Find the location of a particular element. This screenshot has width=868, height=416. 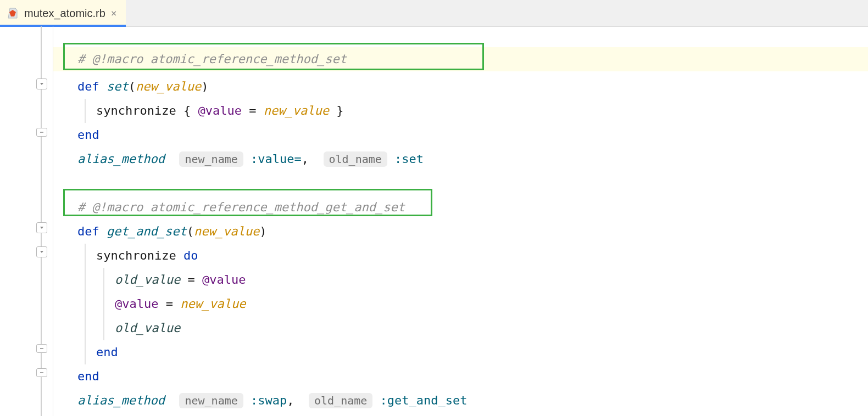

fold-column is located at coordinates (44, 221).